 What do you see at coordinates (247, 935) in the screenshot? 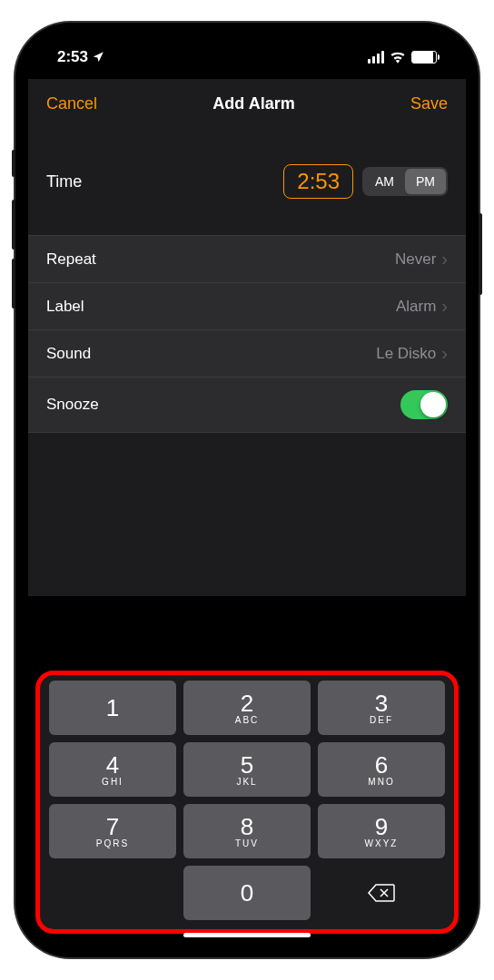
I see `home-indicator` at bounding box center [247, 935].